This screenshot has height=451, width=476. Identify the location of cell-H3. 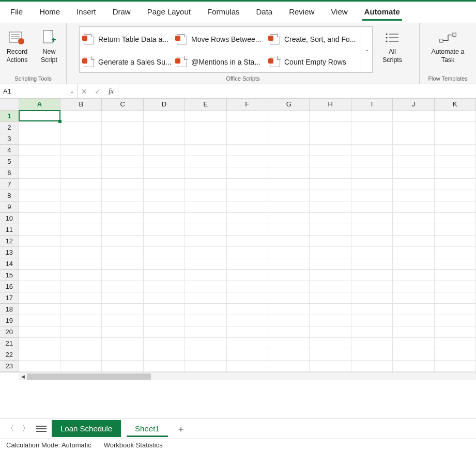
(330, 138).